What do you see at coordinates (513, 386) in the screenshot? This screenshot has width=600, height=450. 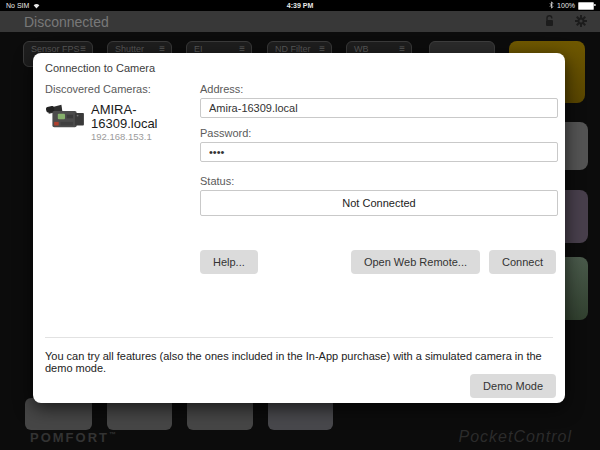 I see `demo-mode-button: Demo Mode` at bounding box center [513, 386].